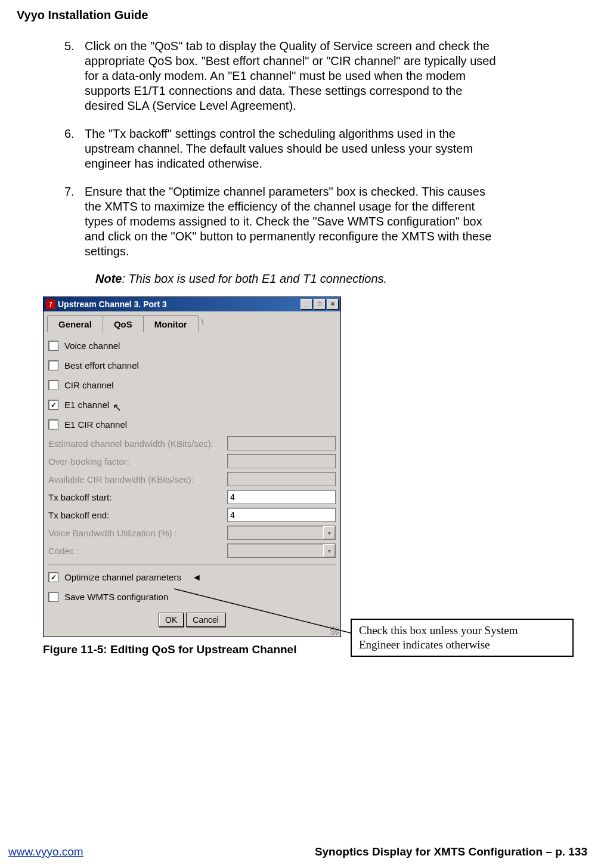 The width and height of the screenshot is (604, 868). I want to click on tab-qos: QoS\, so click(123, 323).